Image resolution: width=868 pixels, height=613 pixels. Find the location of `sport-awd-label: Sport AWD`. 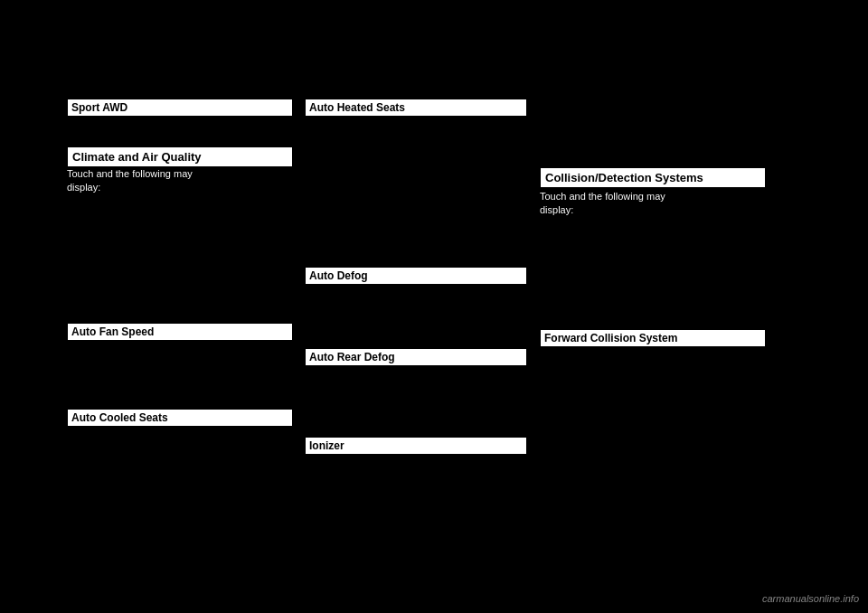

sport-awd-label: Sport AWD is located at coordinates (180, 108).